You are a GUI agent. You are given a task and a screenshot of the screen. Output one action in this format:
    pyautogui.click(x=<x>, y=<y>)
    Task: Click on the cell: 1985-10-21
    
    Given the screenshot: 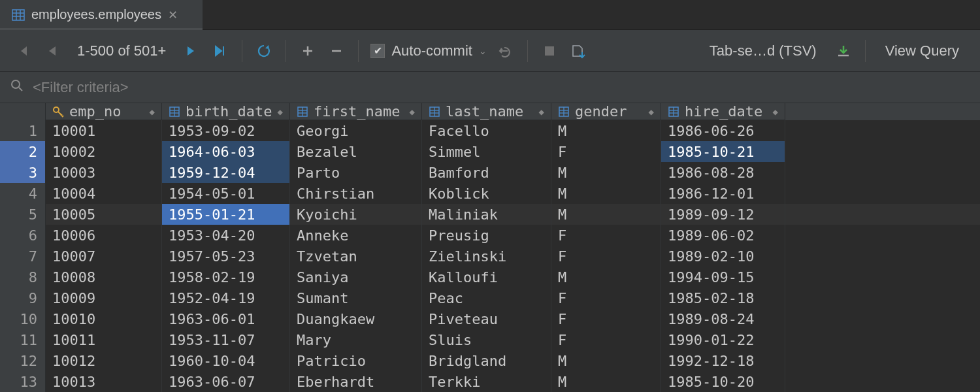 What is the action you would take?
    pyautogui.click(x=723, y=152)
    